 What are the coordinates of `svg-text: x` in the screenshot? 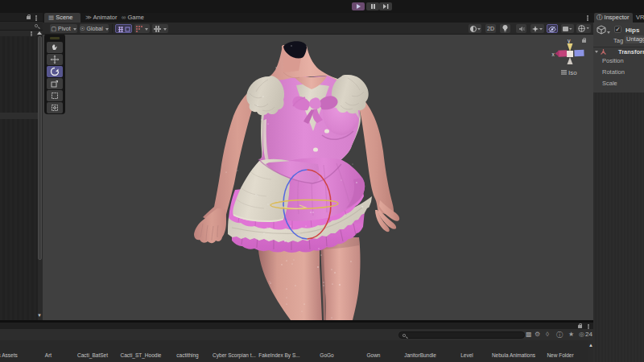 It's located at (554, 55).